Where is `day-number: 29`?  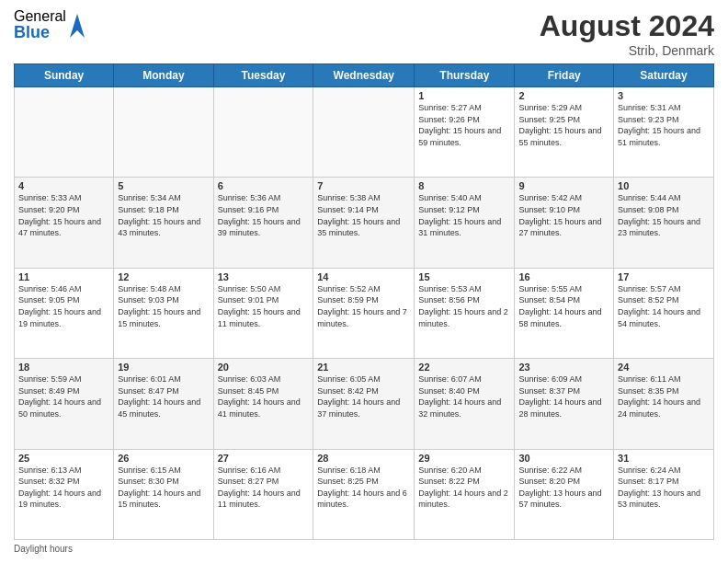
day-number: 29 is located at coordinates (464, 458).